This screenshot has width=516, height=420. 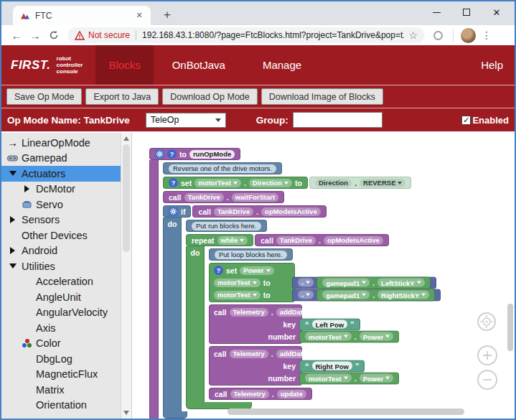 What do you see at coordinates (510, 327) in the screenshot?
I see `workspace-vertical-scrollbar` at bounding box center [510, 327].